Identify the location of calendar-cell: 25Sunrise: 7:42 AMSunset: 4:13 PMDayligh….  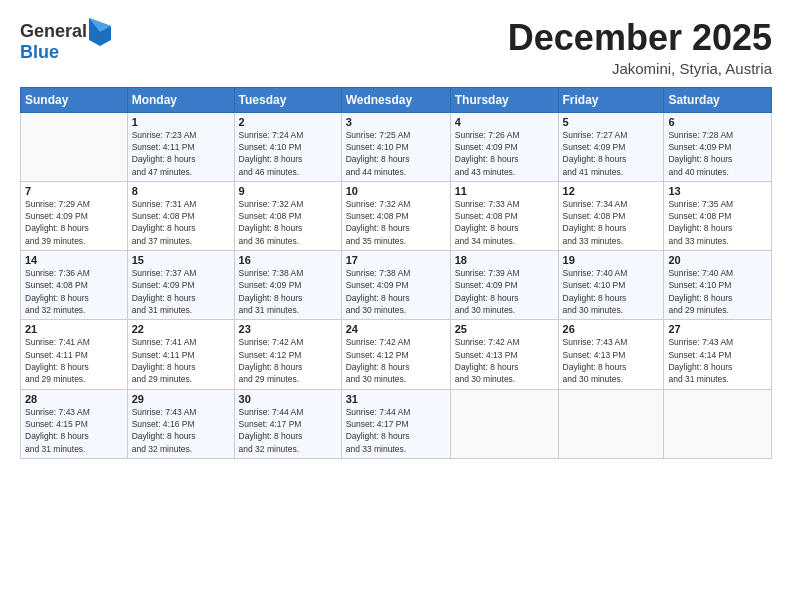
(504, 354).